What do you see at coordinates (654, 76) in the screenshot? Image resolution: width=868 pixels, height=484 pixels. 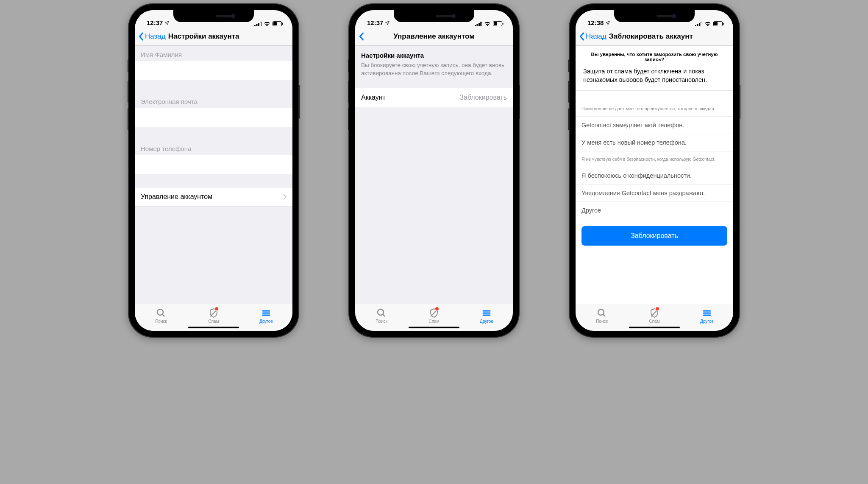 I see `confirm-message: Защита от спама будет отключена и показ …` at bounding box center [654, 76].